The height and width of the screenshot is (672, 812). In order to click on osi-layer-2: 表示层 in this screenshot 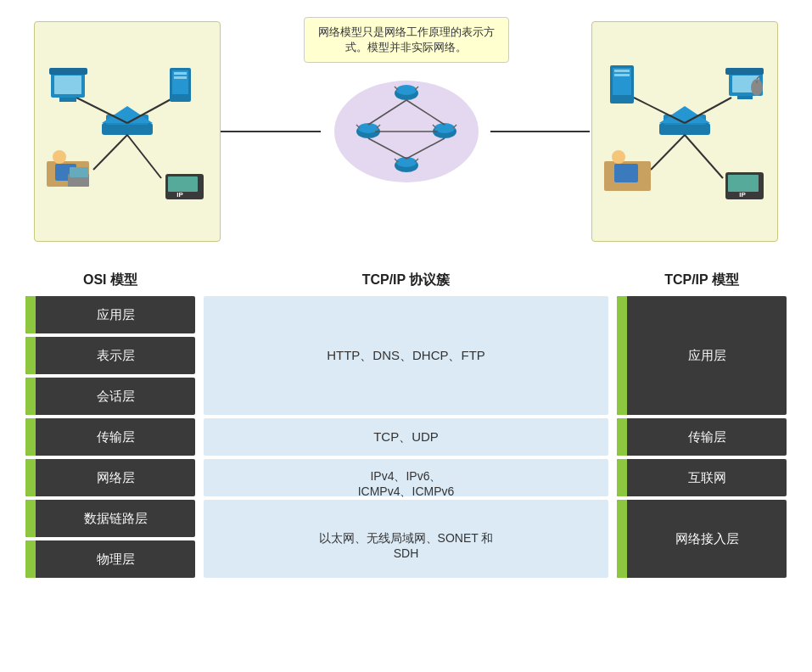, I will do `click(110, 356)`.